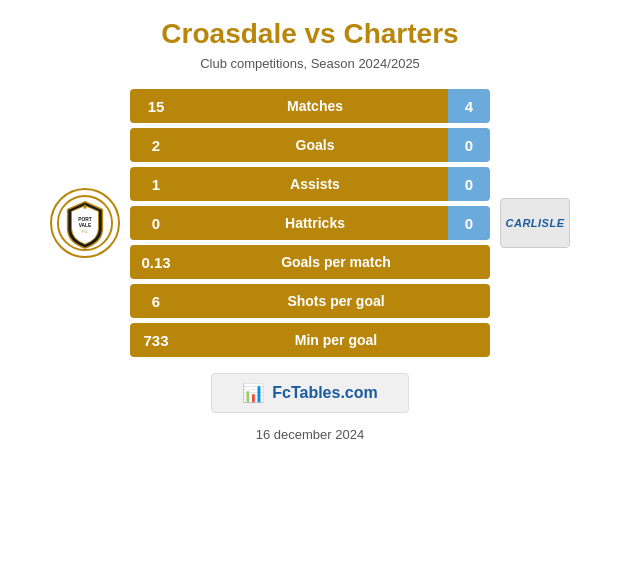  What do you see at coordinates (336, 262) in the screenshot?
I see `stat-label-goals-per-match: Goals per match` at bounding box center [336, 262].